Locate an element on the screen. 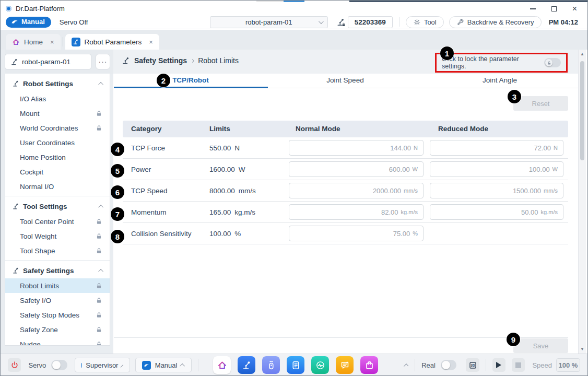  operation-mode-badge: Manual is located at coordinates (28, 22).